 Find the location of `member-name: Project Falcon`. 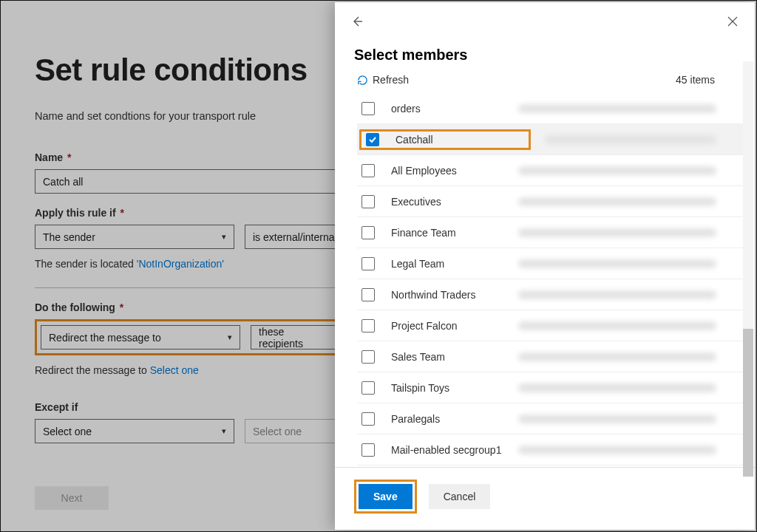

member-name: Project Falcon is located at coordinates (447, 326).